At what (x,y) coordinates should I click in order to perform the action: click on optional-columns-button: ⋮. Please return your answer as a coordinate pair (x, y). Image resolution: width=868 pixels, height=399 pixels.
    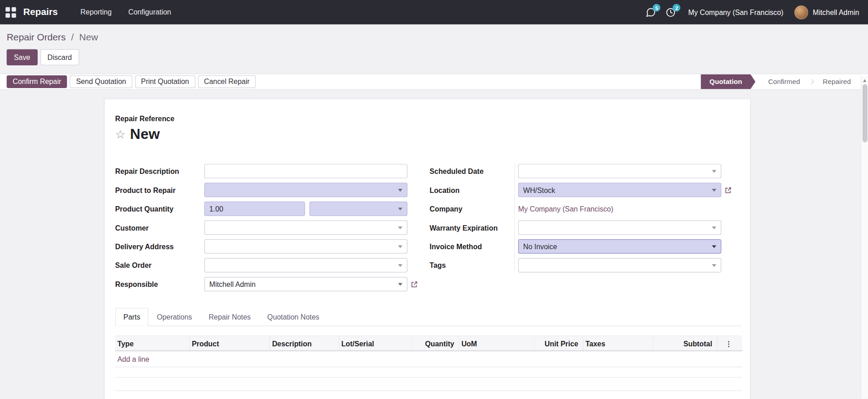
    Looking at the image, I should click on (730, 343).